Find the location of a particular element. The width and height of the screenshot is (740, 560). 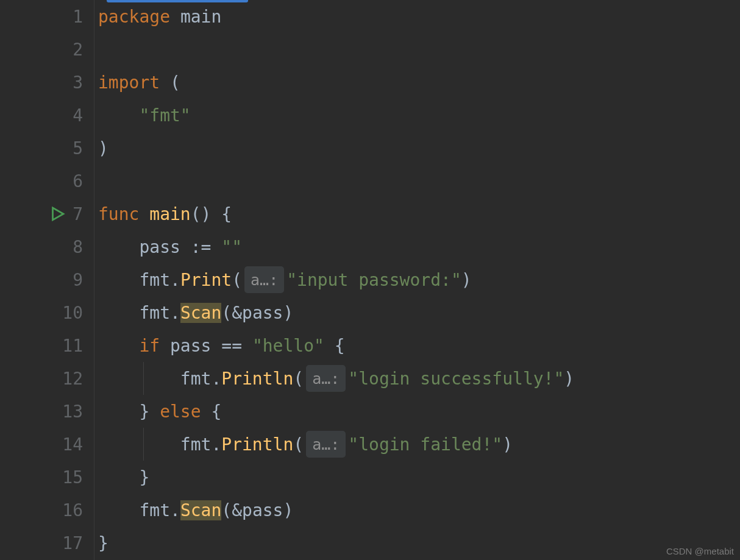

line-number: 12 is located at coordinates (73, 379).